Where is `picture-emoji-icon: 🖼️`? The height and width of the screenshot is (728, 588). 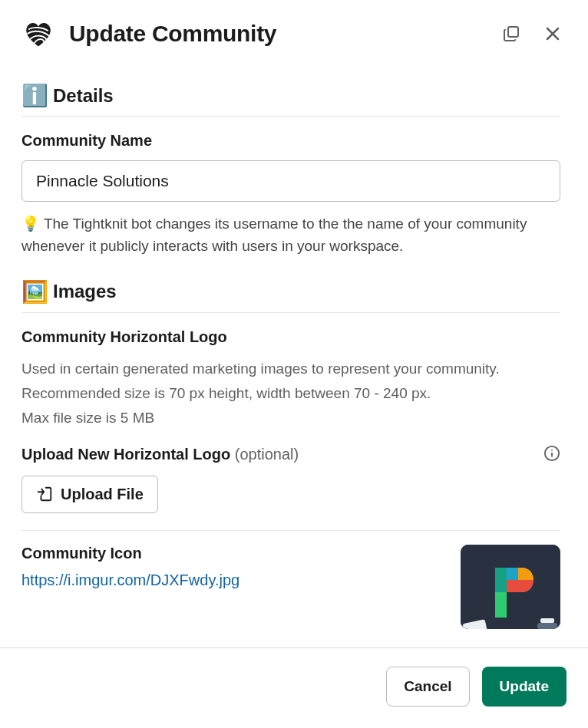
picture-emoji-icon: 🖼️ is located at coordinates (35, 292).